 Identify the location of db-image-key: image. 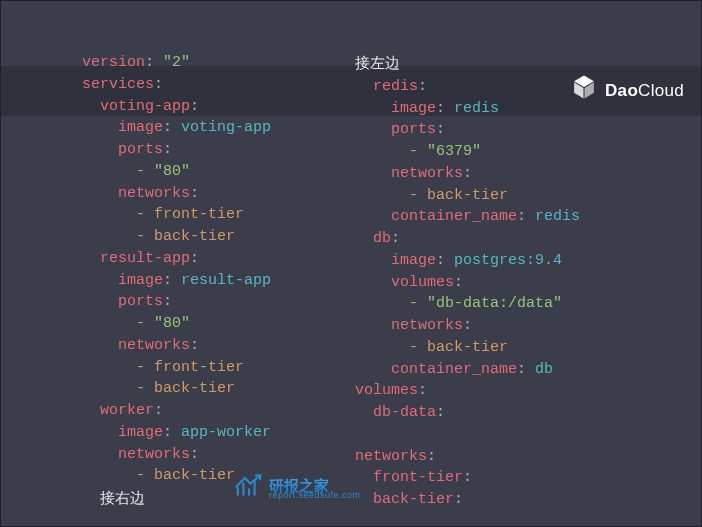
(414, 260).